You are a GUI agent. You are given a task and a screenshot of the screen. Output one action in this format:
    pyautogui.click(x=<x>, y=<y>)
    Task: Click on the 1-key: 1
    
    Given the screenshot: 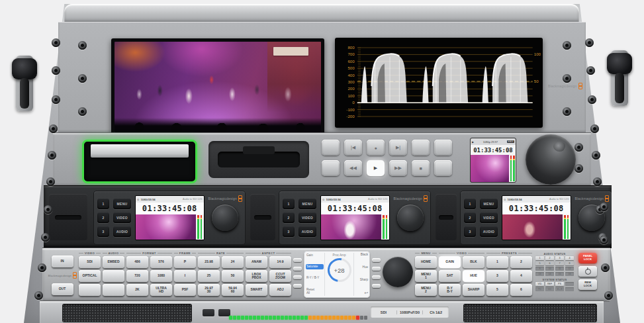 What is the action you would take?
    pyautogui.click(x=498, y=262)
    